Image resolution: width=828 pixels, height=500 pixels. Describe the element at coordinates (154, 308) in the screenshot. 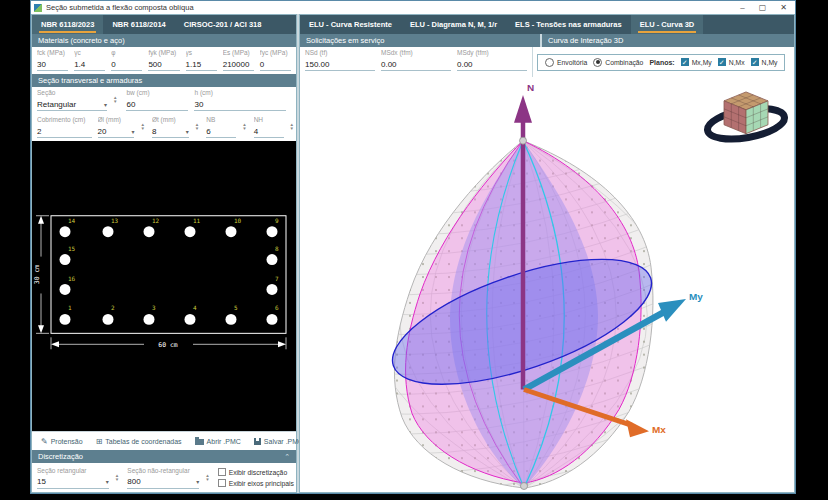

I see `svg-text: 3` at that location.